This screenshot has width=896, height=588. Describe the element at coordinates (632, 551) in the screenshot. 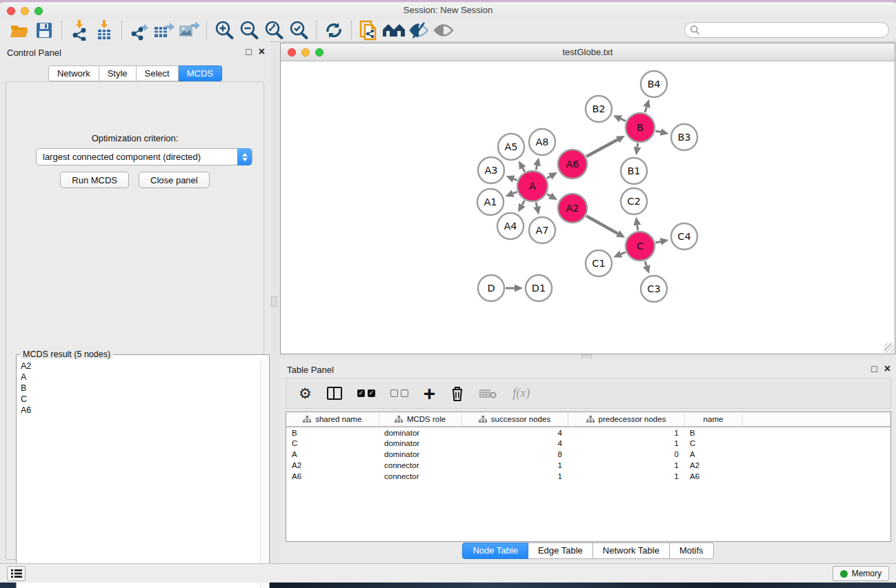

I see `tab-network-table: Network Table` at that location.